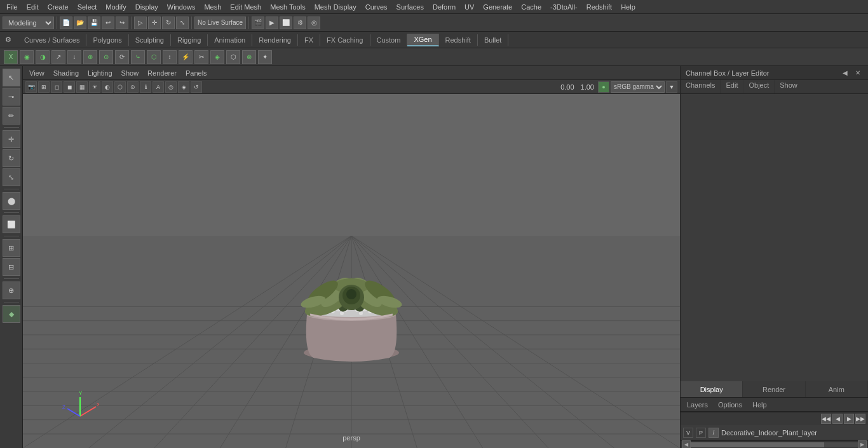  What do you see at coordinates (774, 389) in the screenshot?
I see `render-tab: Render` at bounding box center [774, 389].